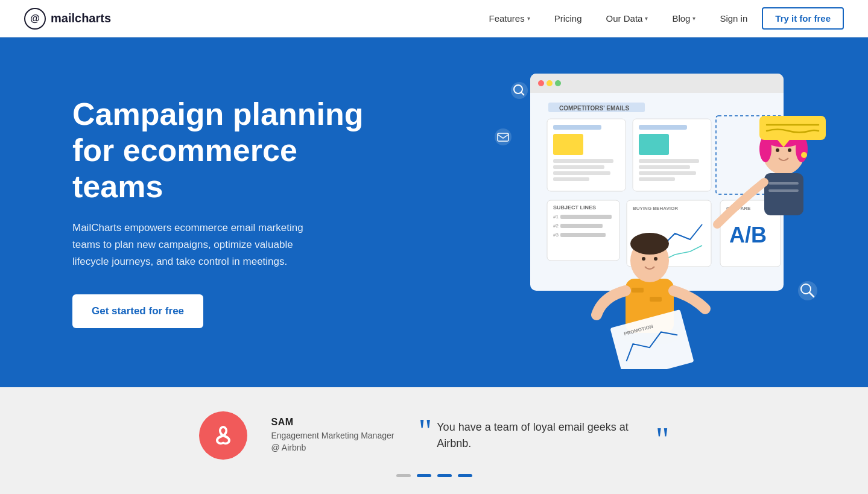 Image resolution: width=868 pixels, height=494 pixels. I want to click on svg-text: A/B, so click(748, 235).